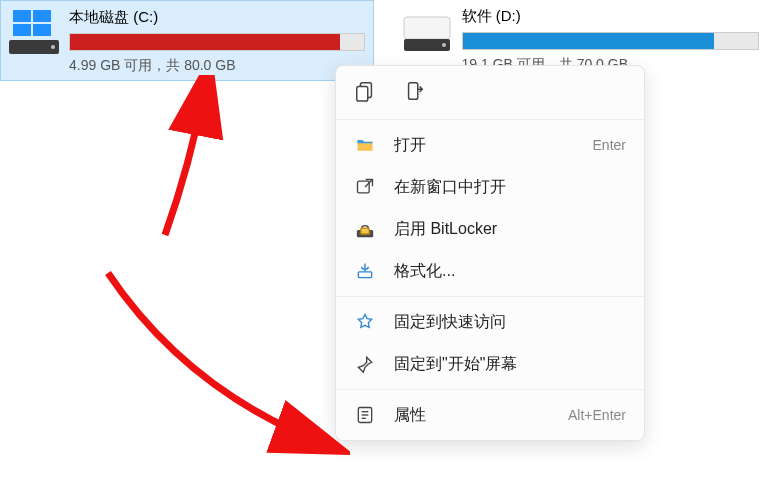  Describe the element at coordinates (490, 187) in the screenshot. I see `menu-open-new-window: 在新窗口中打开` at that location.